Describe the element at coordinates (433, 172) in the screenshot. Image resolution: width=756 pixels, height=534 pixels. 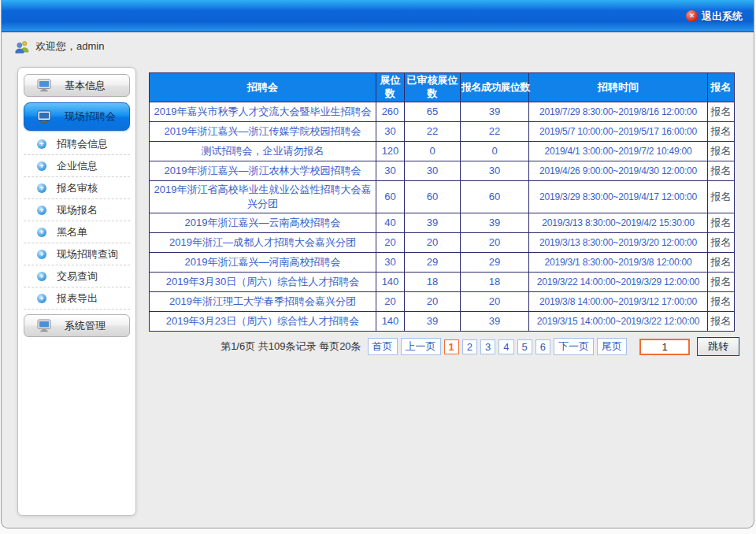
I see `approved-count-cell: 30` at that location.